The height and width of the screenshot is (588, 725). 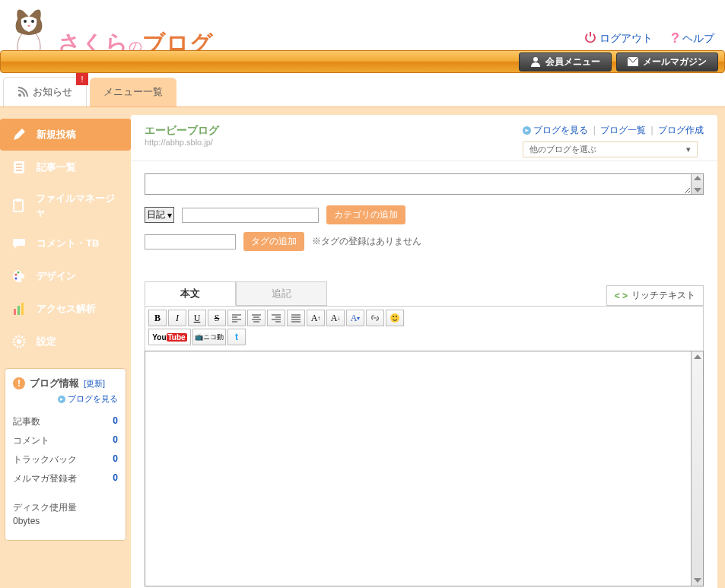 What do you see at coordinates (237, 337) in the screenshot?
I see `twitter-button: t` at bounding box center [237, 337].